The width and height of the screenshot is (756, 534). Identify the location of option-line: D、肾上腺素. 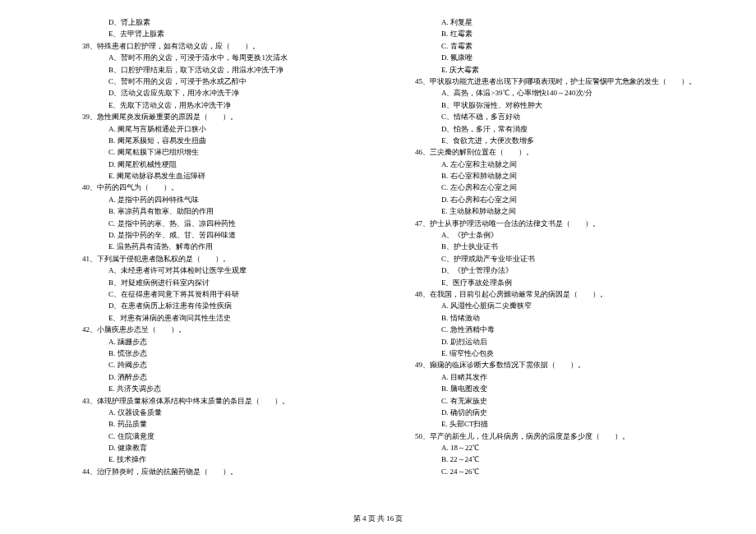
(228, 22).